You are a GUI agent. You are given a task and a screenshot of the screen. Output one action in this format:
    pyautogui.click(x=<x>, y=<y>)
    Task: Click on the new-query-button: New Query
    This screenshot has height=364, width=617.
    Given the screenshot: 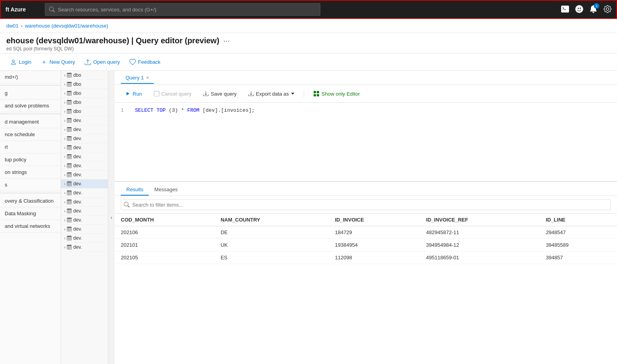 What is the action you would take?
    pyautogui.click(x=58, y=62)
    